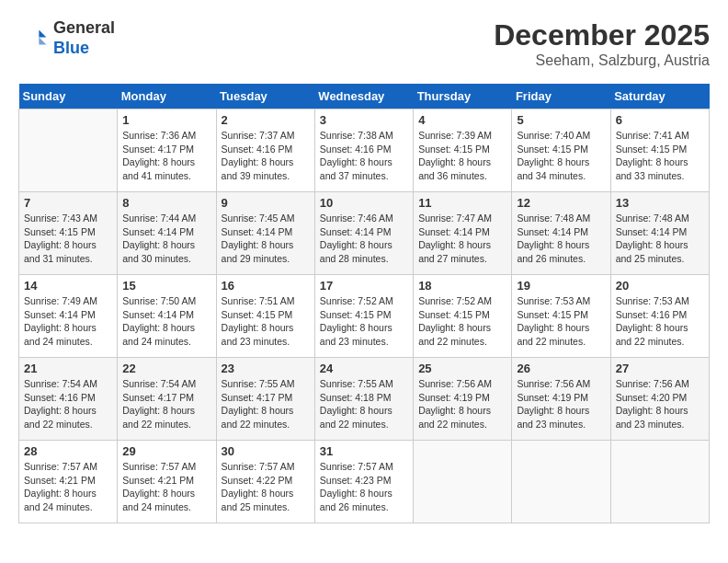 The image size is (728, 563). Describe the element at coordinates (167, 482) in the screenshot. I see `calendar-cell: 29Sunrise: 7:57 AMSunset: 4:21 PMDayligh…` at that location.